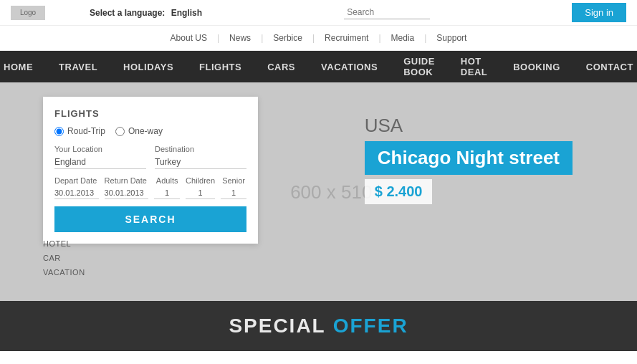 The height and width of the screenshot is (364, 637). Describe the element at coordinates (167, 193) in the screenshot. I see `adults-input` at that location.